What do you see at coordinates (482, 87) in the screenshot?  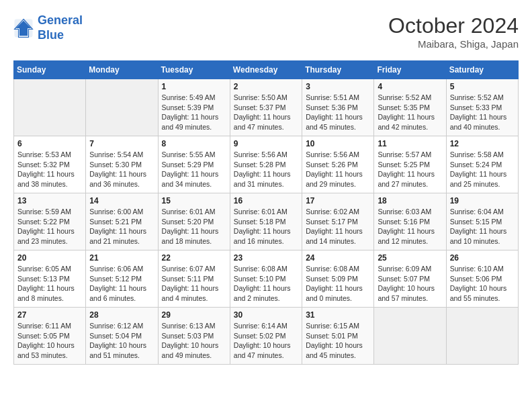 I see `day-number: 5` at bounding box center [482, 87].